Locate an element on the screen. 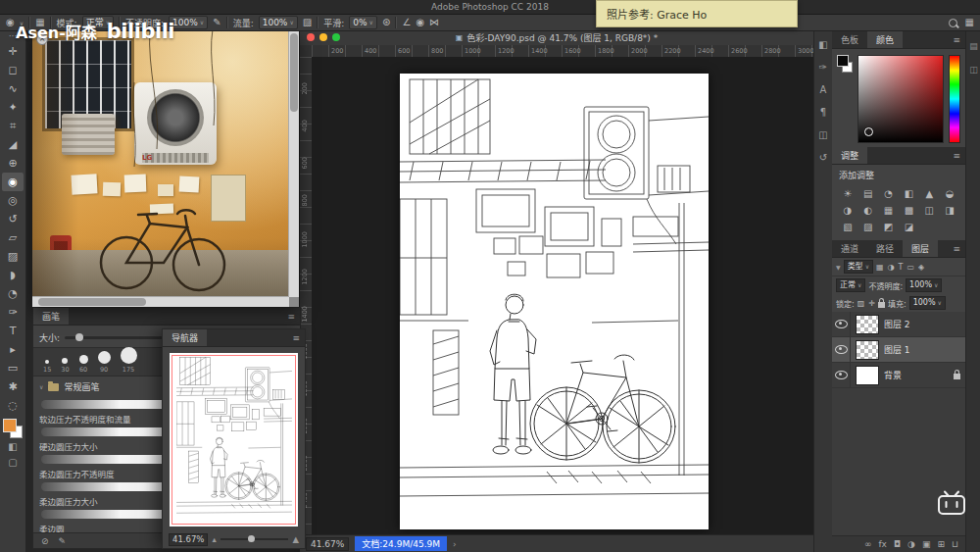  tab-color: 颜色 is located at coordinates (885, 39).